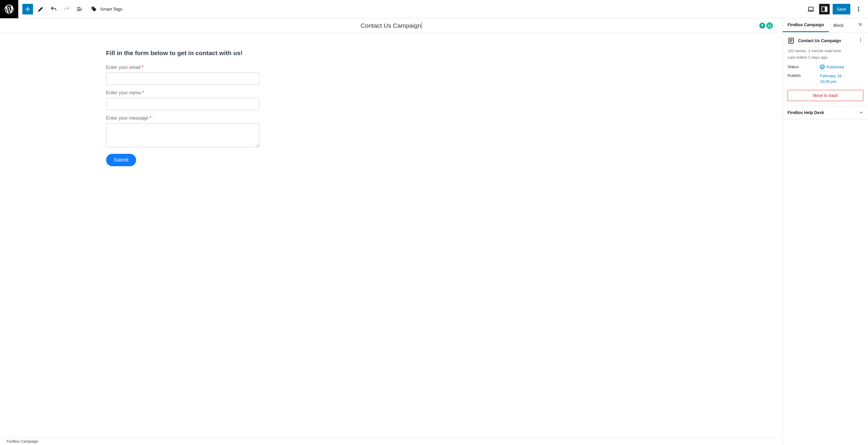 The width and height of the screenshot is (868, 445). Describe the element at coordinates (183, 135) in the screenshot. I see `message-textarea` at that location.